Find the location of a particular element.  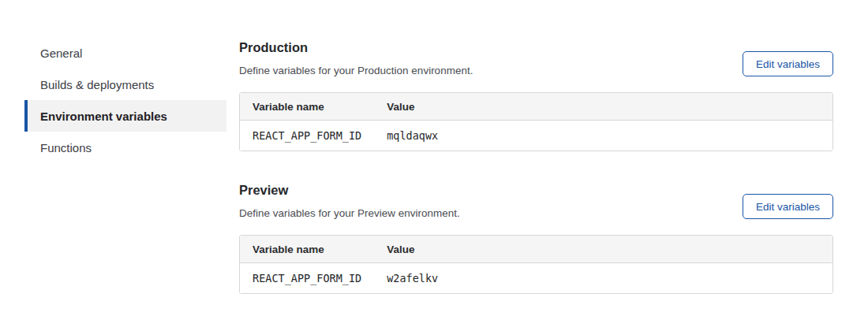

variable-value-cell: w2afelkv is located at coordinates (603, 278).